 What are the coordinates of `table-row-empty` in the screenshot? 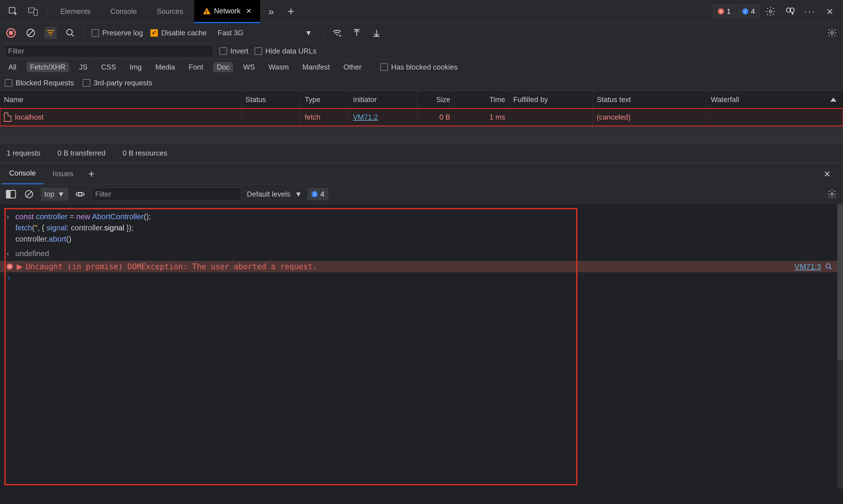 It's located at (421, 135).